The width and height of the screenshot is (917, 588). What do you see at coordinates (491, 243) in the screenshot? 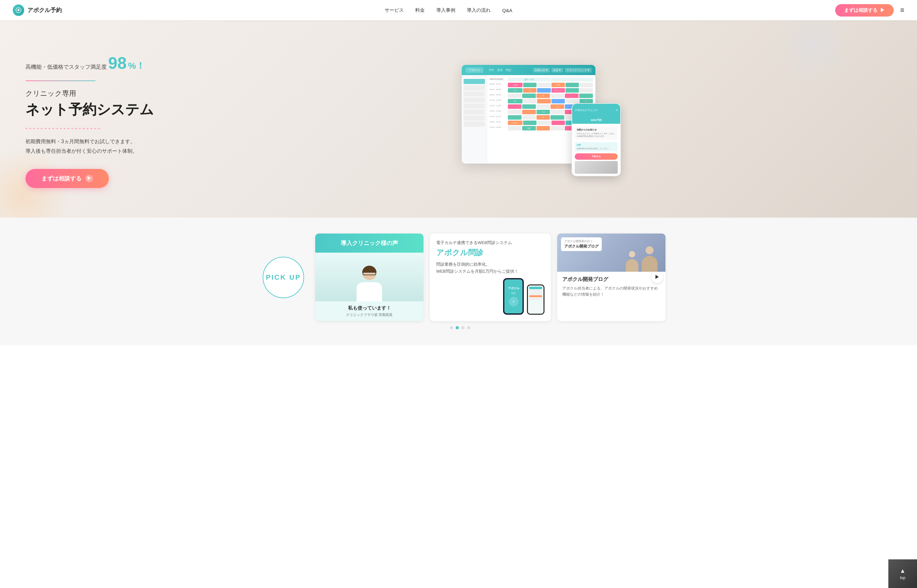
I see `card-consul-tag: 電子カルテ連携できるWEB問診システム` at bounding box center [491, 243].